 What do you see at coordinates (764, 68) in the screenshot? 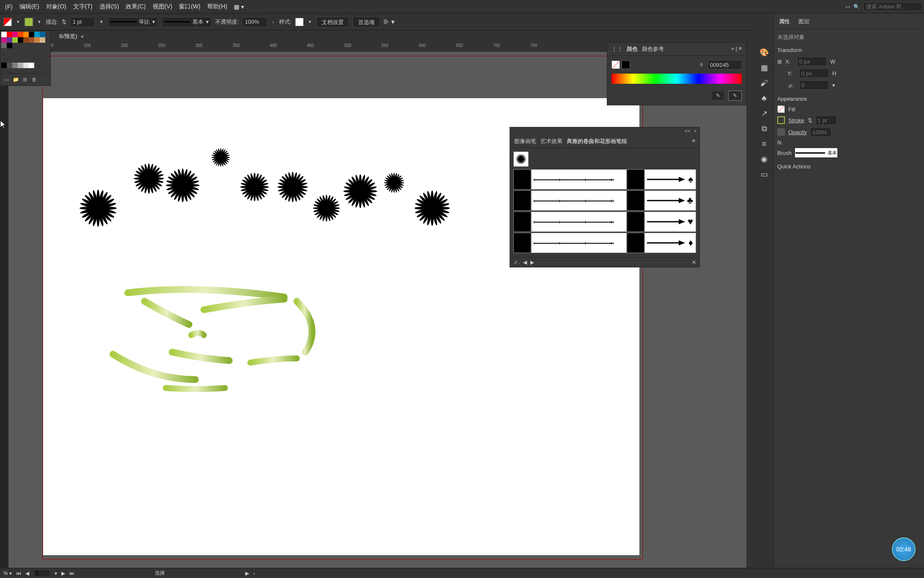
I see `swatches-icon: ▦` at bounding box center [764, 68].